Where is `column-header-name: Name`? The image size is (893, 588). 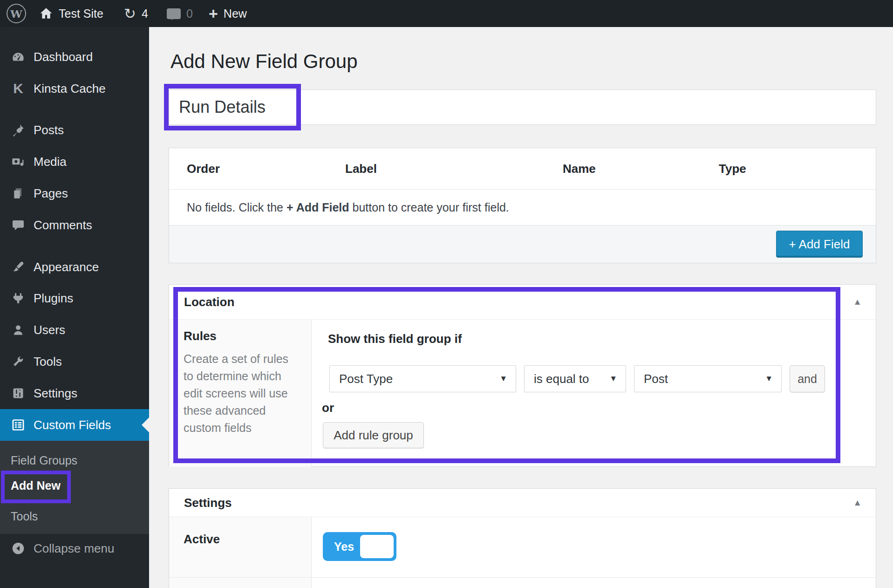 column-header-name: Name is located at coordinates (579, 169).